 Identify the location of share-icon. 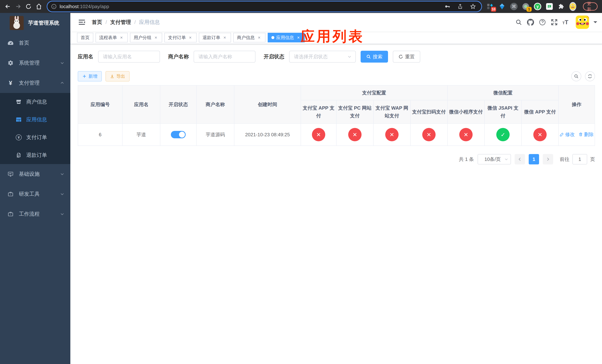
(460, 6).